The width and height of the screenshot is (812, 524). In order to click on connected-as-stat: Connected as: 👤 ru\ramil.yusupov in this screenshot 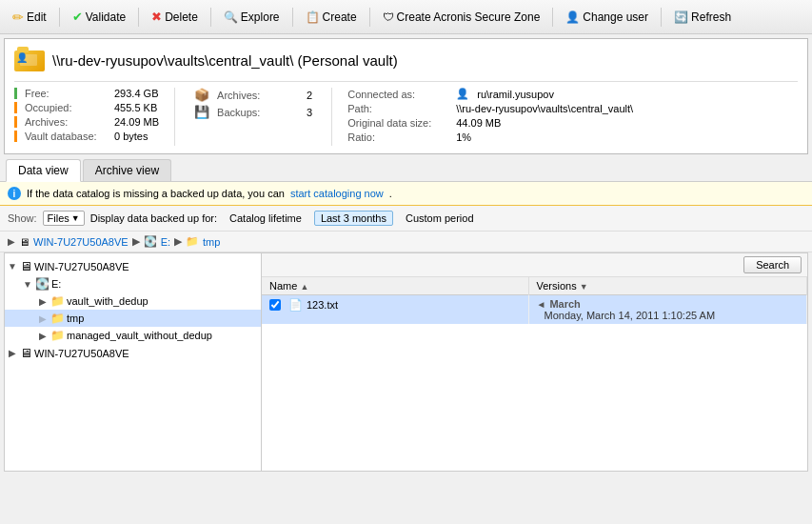, I will do `click(490, 93)`.